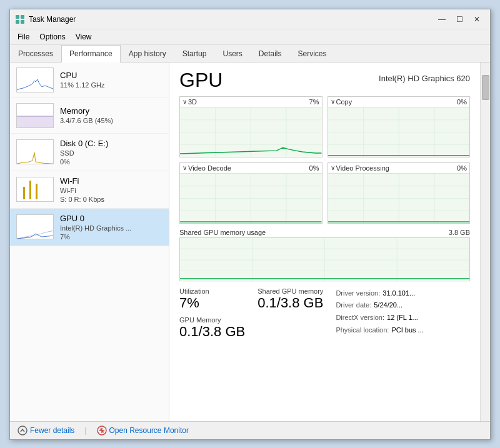 The height and width of the screenshot is (448, 500). What do you see at coordinates (84, 37) in the screenshot?
I see `menu-view: View` at bounding box center [84, 37].